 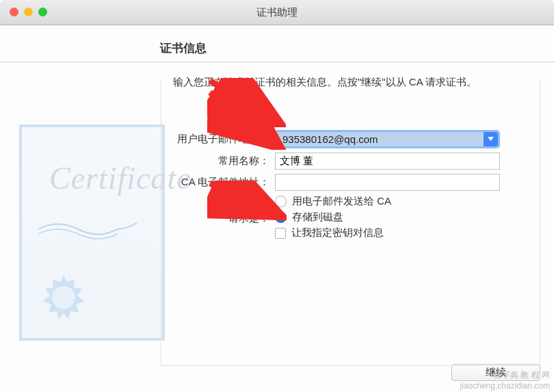 I want to click on common-name-input, so click(x=387, y=161).